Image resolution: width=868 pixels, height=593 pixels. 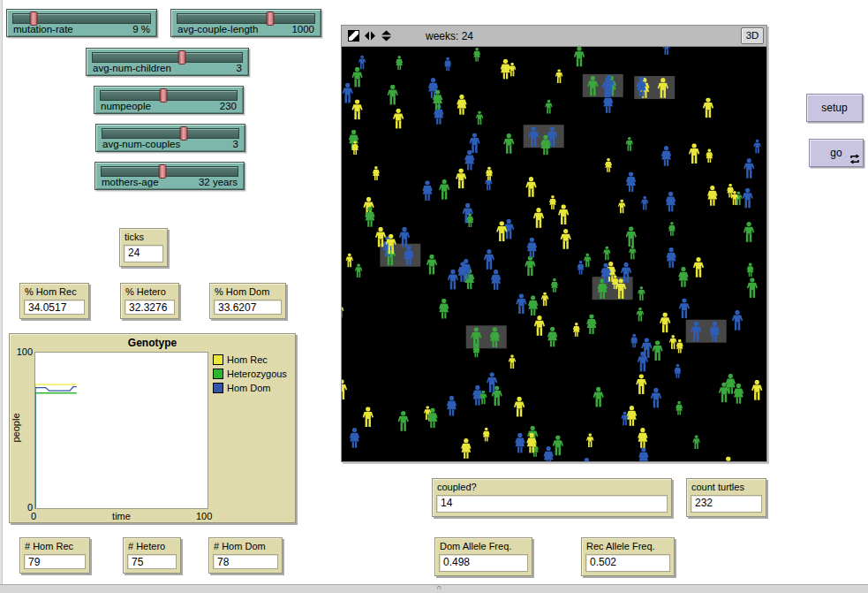 What do you see at coordinates (370, 35) in the screenshot?
I see `shrink-horizontal-icon` at bounding box center [370, 35].